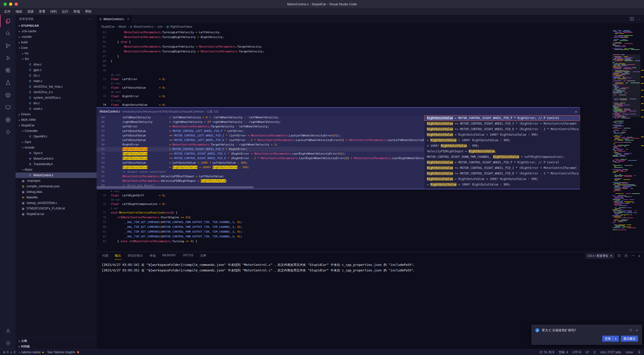 The image size is (644, 355). I want to click on source-control-icon, so click(8, 46).